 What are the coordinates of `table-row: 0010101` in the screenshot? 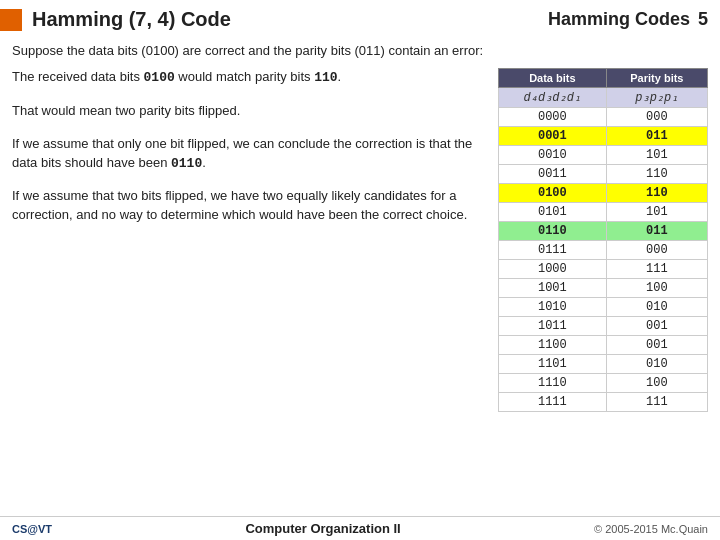 It's located at (604, 156).